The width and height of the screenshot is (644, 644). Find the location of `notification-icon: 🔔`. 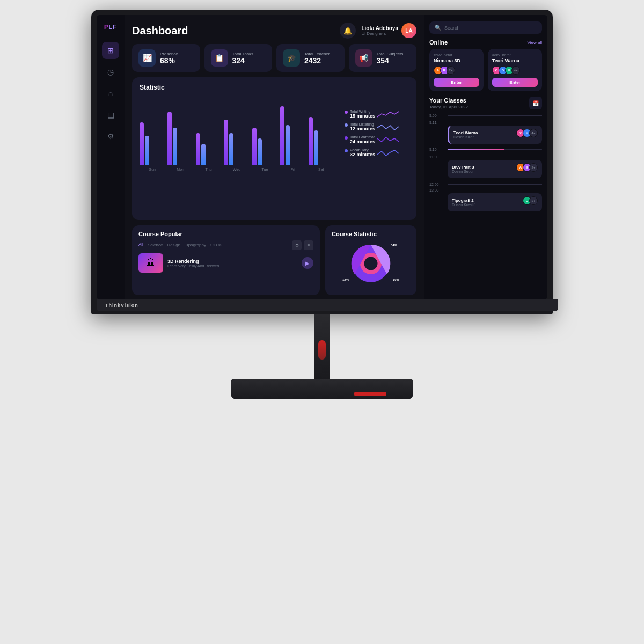

notification-icon: 🔔 is located at coordinates (348, 31).